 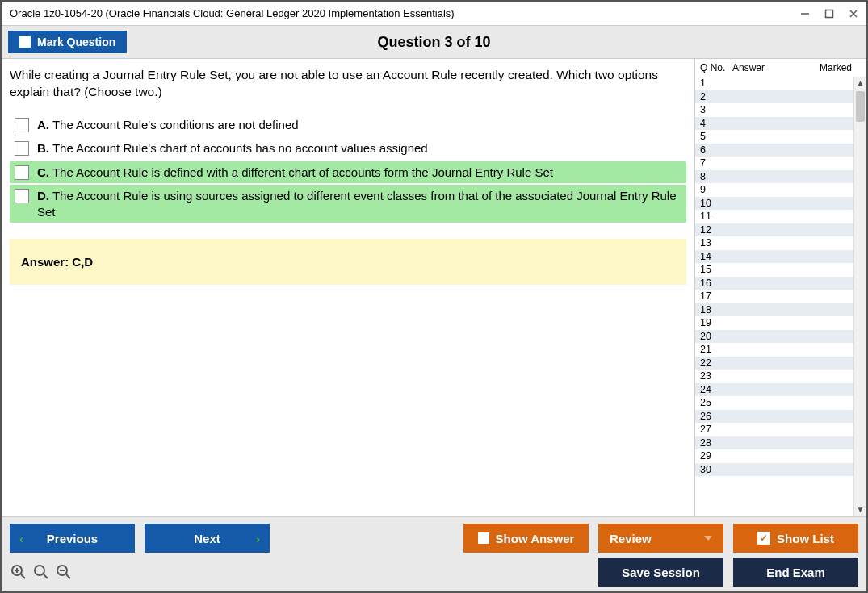 What do you see at coordinates (359, 203) in the screenshot?
I see `option-text: D. The Account Rule is using sources ass…` at bounding box center [359, 203].